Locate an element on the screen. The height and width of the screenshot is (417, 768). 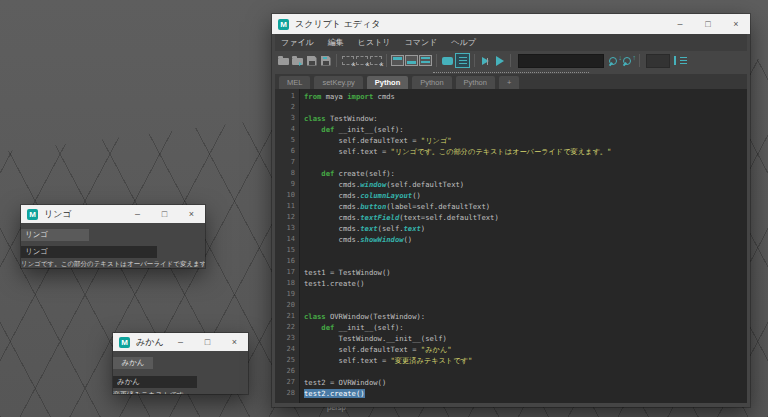
source-script-icon is located at coordinates (298, 61).